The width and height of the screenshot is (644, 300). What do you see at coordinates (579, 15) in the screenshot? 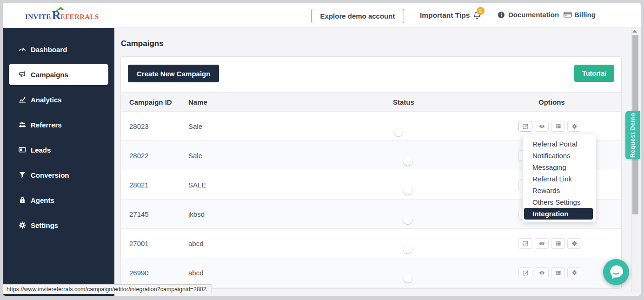
I see `billing-link: Billing` at bounding box center [579, 15].